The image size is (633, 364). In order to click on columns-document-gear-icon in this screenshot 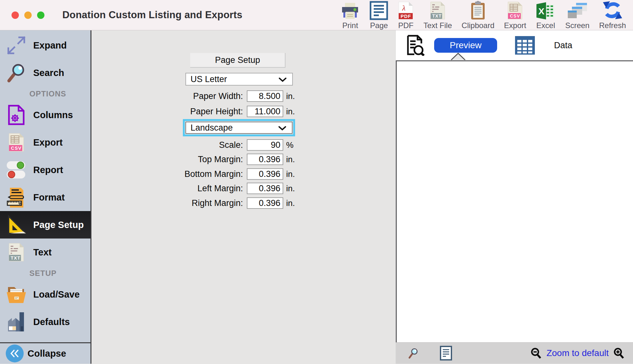, I will do `click(16, 115)`.